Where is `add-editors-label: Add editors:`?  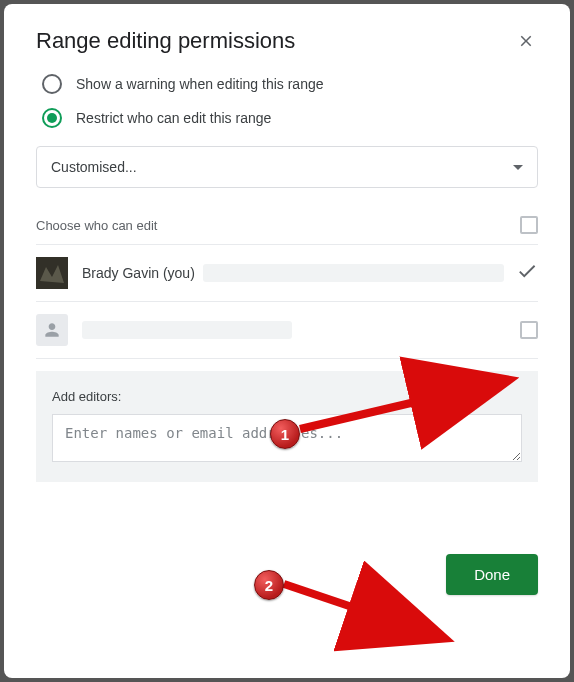
add-editors-label: Add editors: is located at coordinates (287, 396).